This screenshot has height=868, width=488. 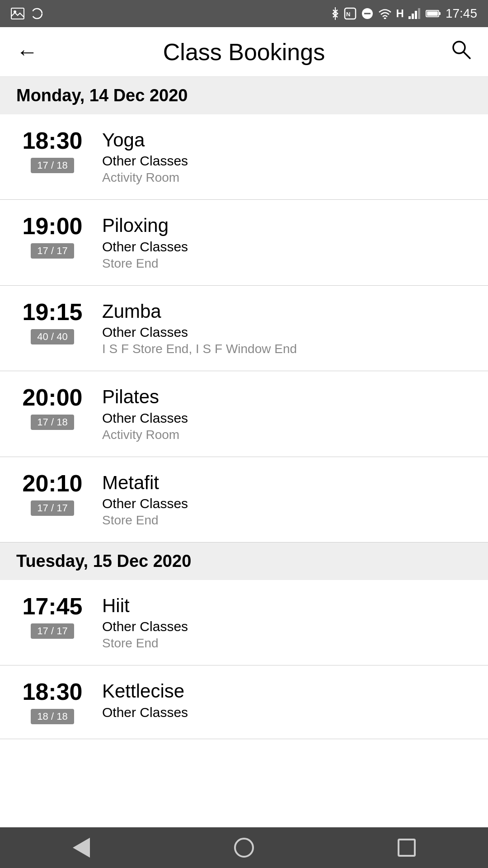 What do you see at coordinates (200, 349) in the screenshot?
I see `class-location: I S F Store End, I S F Window End` at bounding box center [200, 349].